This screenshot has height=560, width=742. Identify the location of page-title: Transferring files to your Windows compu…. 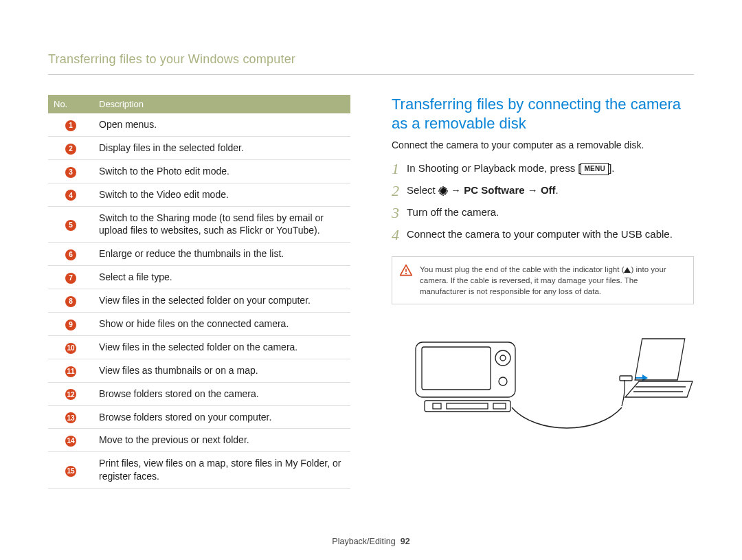
(172, 59).